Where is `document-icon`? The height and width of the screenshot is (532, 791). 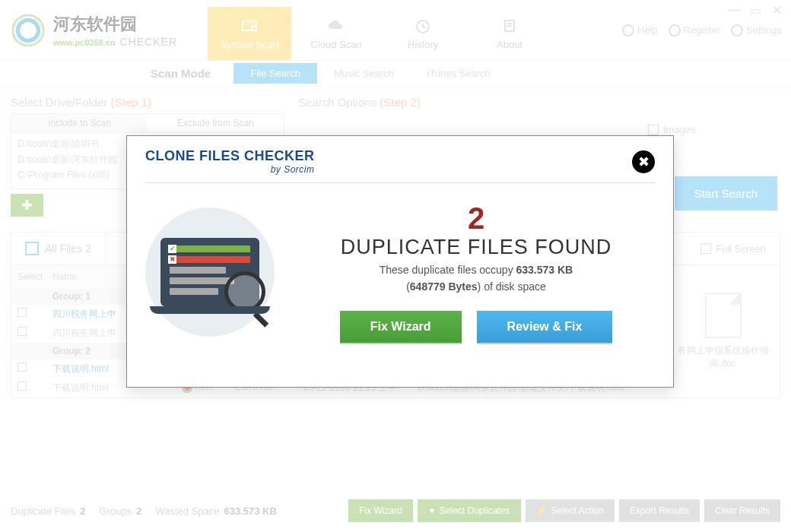
document-icon is located at coordinates (723, 315).